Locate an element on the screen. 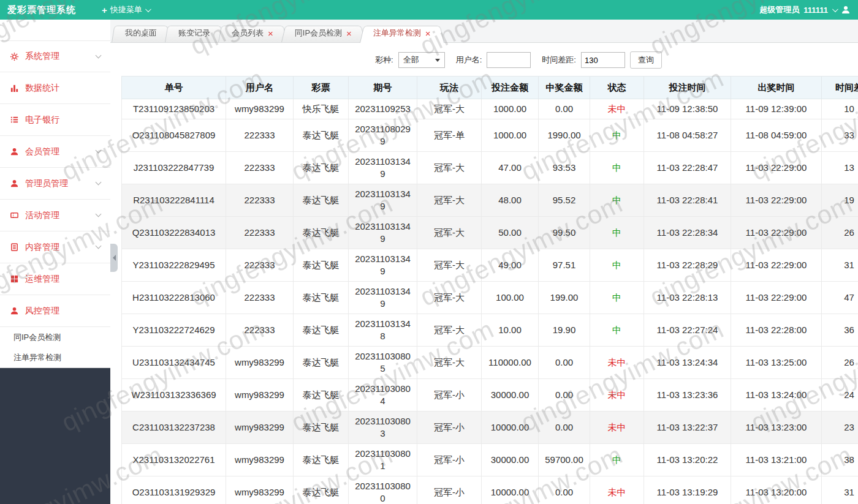 This screenshot has width=858, height=504. sidebar-item-label: 内容管理 is located at coordinates (42, 247).